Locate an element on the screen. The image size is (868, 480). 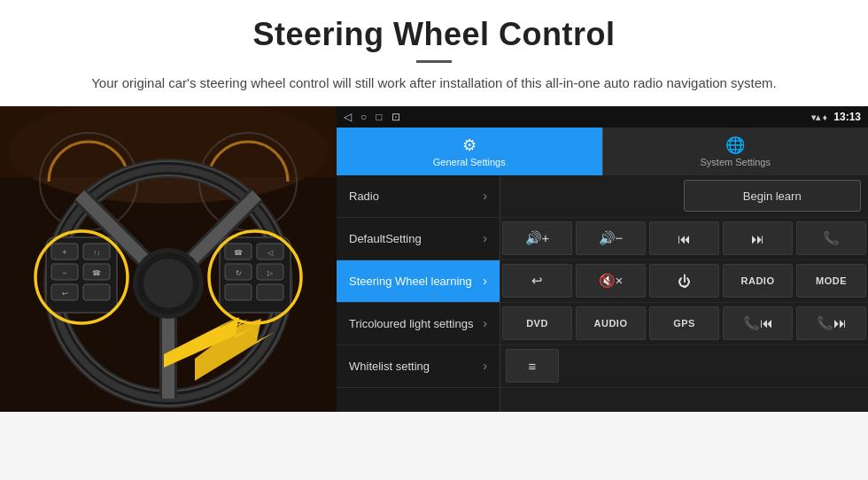
globe-icon: 🌐 is located at coordinates (735, 145).